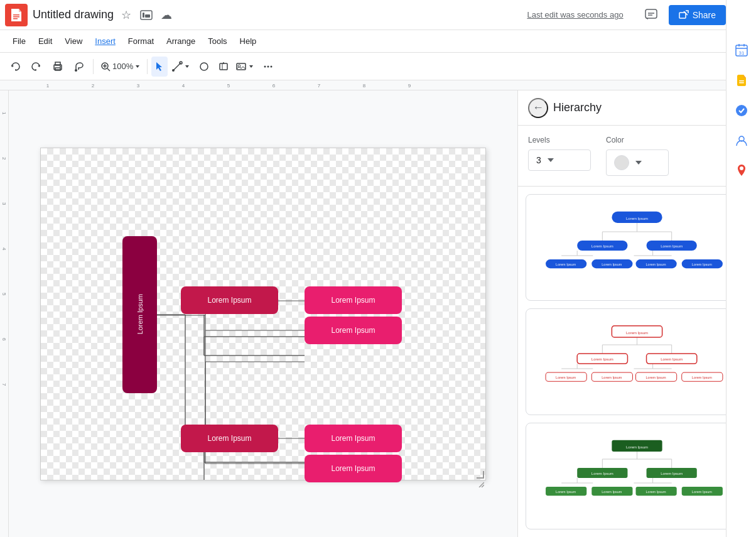 The width and height of the screenshot is (756, 537). What do you see at coordinates (651, 15) in the screenshot?
I see `comment-button` at bounding box center [651, 15].